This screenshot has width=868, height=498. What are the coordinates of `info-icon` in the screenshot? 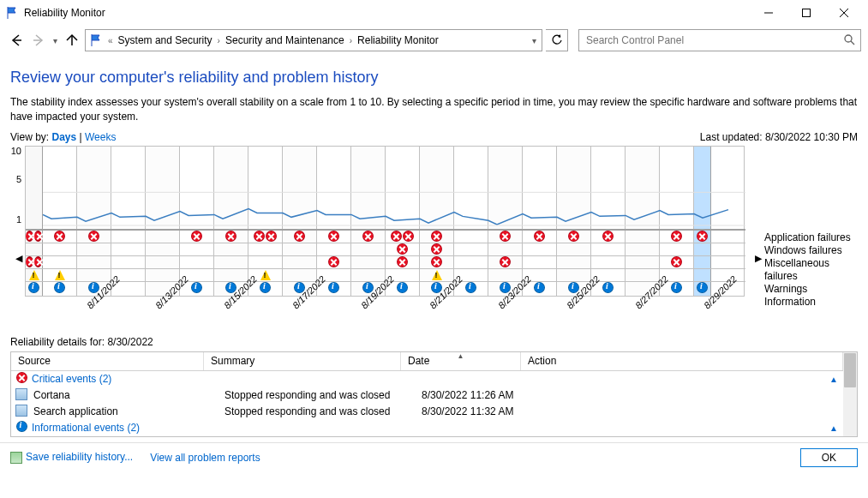 It's located at (22, 427).